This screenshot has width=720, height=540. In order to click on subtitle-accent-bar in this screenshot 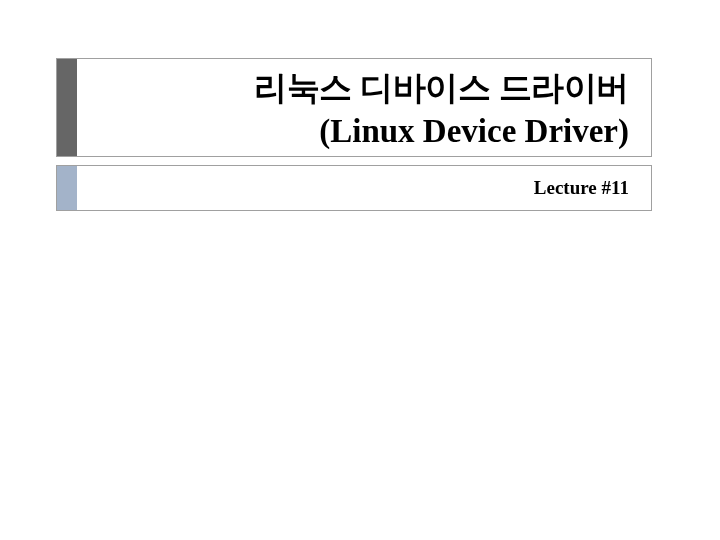, I will do `click(67, 188)`.